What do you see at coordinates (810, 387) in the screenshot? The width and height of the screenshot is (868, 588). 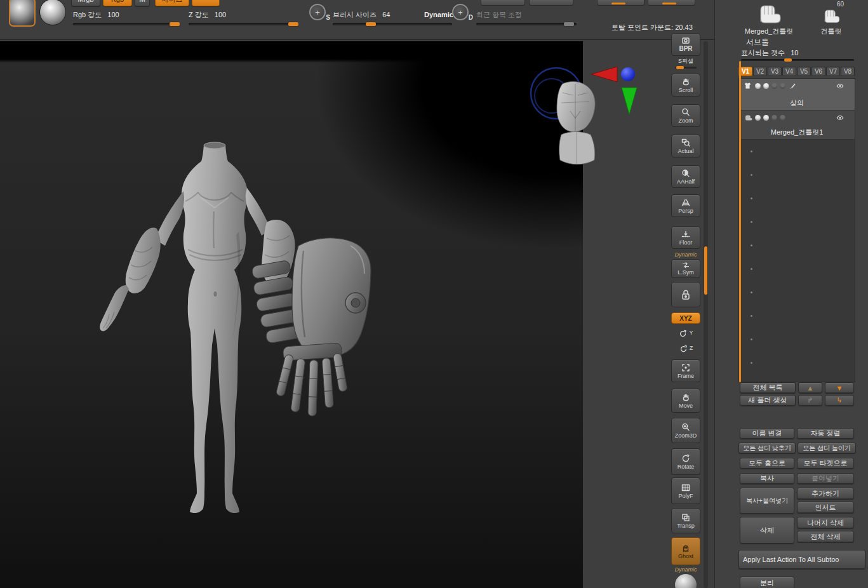 I see `move-up-button: ▲` at bounding box center [810, 387].